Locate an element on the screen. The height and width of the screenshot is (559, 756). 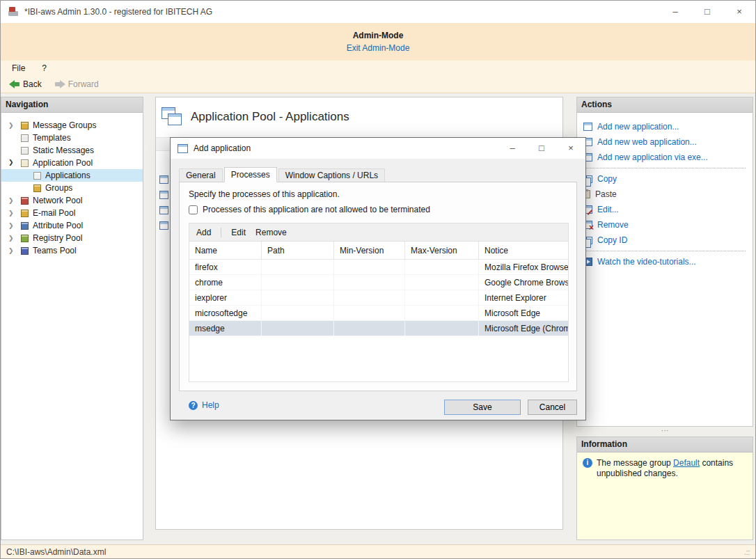
tab-window-captions-urls: Window Captions / URLs is located at coordinates (331, 175).